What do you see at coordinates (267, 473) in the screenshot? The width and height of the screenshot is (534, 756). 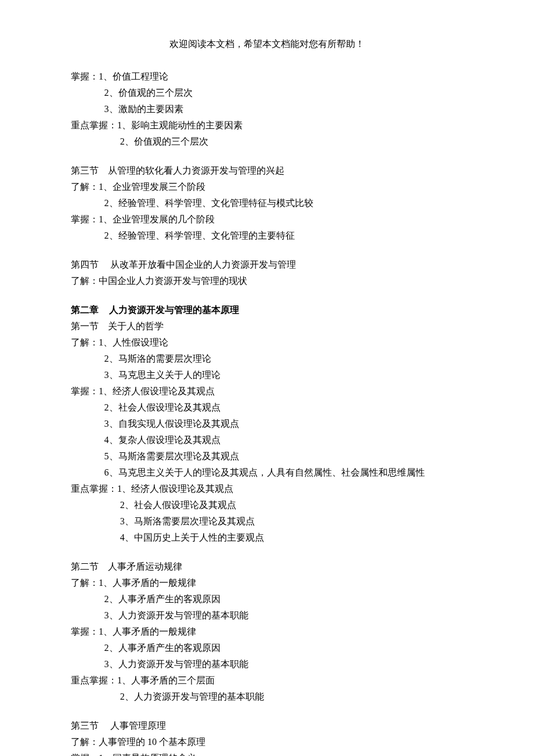 I see `list-item: 6、马克思主义关于人的理论及其观点，人具有自然属性、社会属性和思维属性` at bounding box center [267, 473].